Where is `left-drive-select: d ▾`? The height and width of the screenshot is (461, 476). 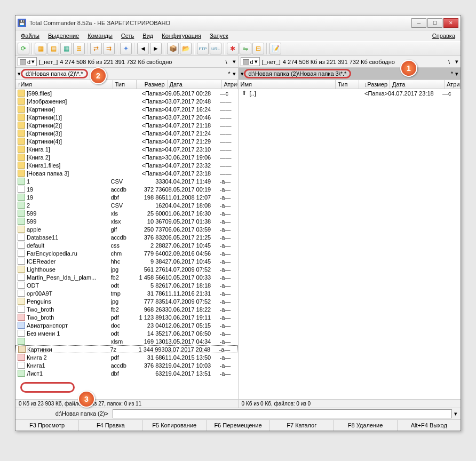 left-drive-select: d ▾ is located at coordinates (27, 62).